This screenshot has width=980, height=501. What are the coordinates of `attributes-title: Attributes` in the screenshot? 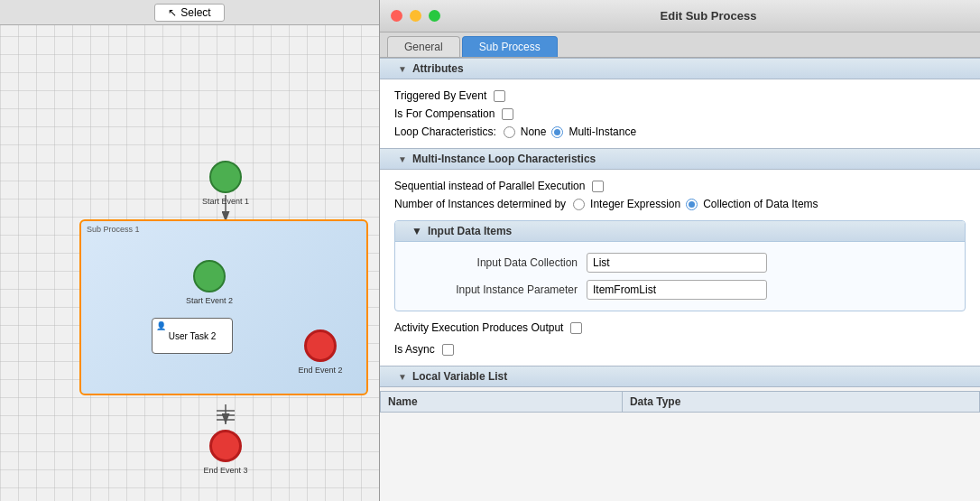 It's located at (439, 69).